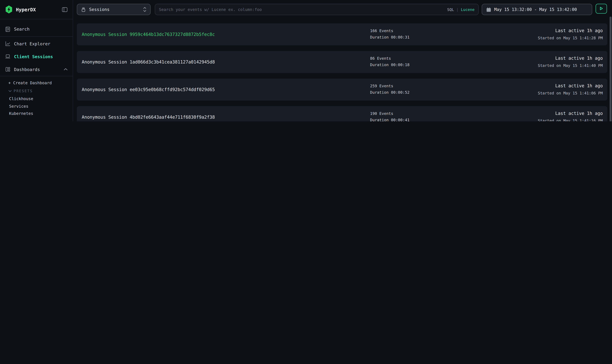 This screenshot has width=612, height=364. Describe the element at coordinates (22, 29) in the screenshot. I see `sidebar-item-label: Search` at that location.